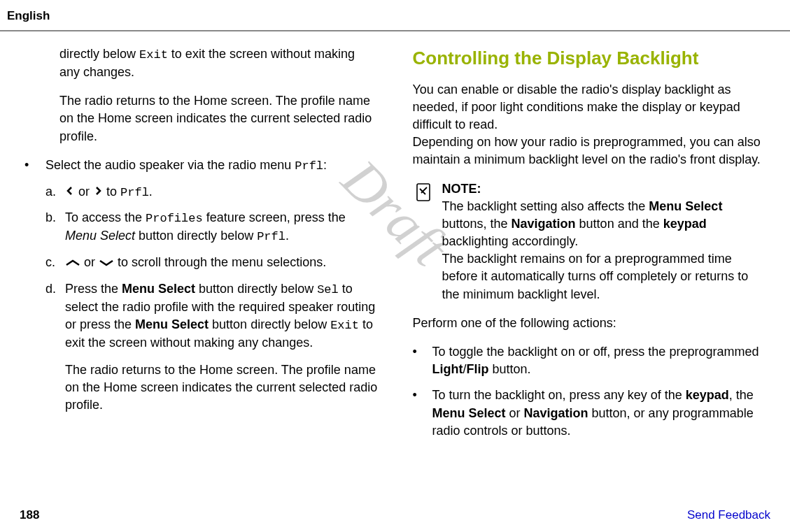  Describe the element at coordinates (28, 15) in the screenshot. I see `language-label: English` at that location.